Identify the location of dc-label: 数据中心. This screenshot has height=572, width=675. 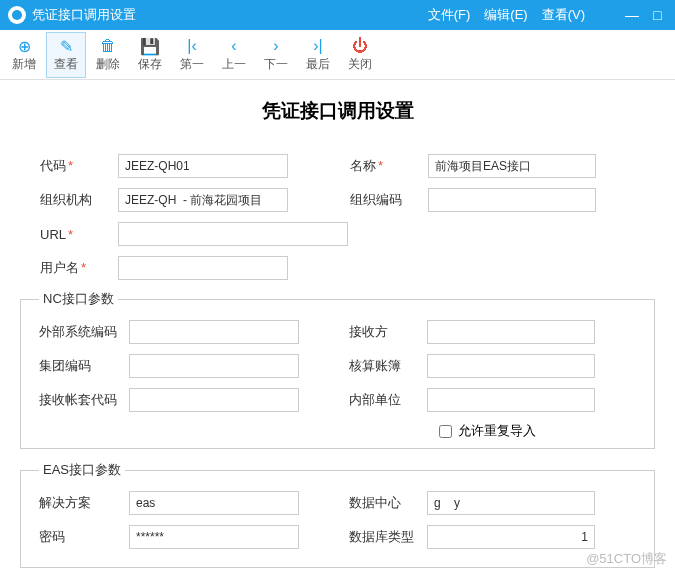
(388, 503).